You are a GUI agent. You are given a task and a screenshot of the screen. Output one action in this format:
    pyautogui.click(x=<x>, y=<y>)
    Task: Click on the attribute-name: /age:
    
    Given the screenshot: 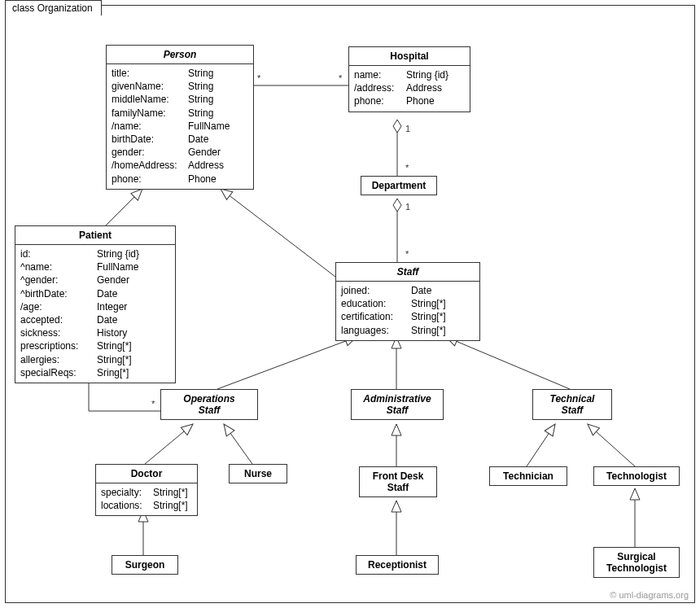 What is the action you would take?
    pyautogui.click(x=59, y=307)
    